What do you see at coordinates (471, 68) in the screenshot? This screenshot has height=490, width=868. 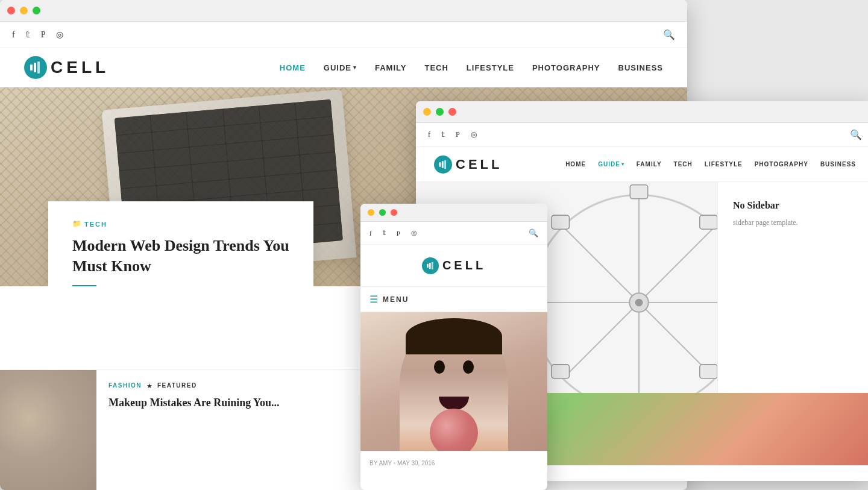 I see `nav-links-1: HOME GUIDE ▾ FAMILY TECH LIFESTYLE PHOTO…` at bounding box center [471, 68].